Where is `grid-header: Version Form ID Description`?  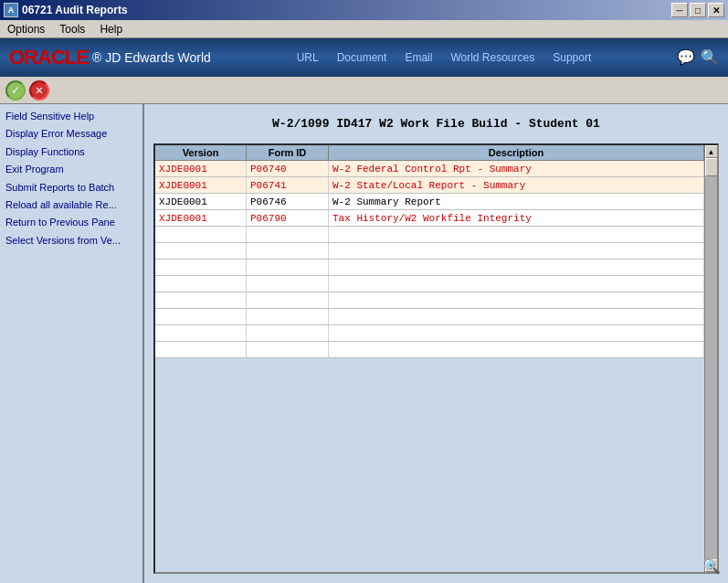 grid-header: Version Form ID Description is located at coordinates (429, 154).